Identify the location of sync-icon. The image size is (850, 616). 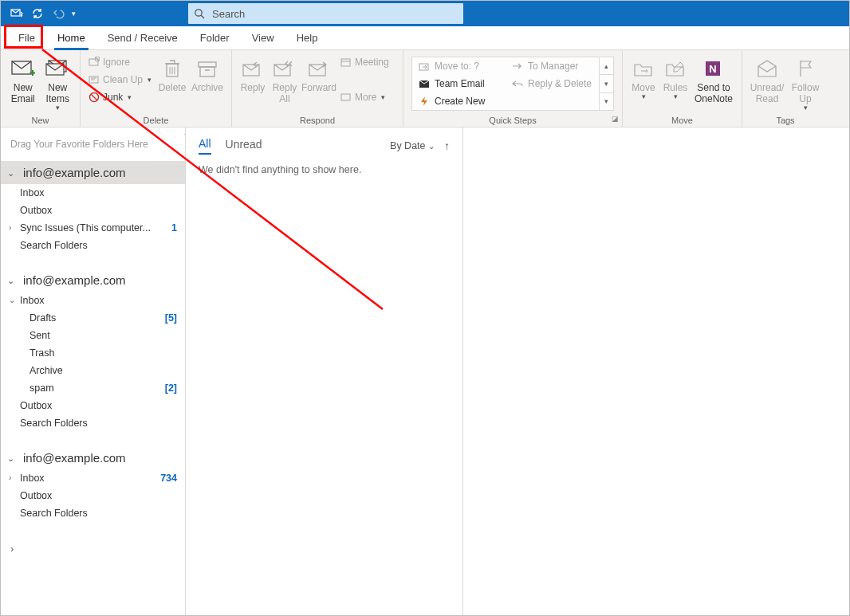
(37, 14).